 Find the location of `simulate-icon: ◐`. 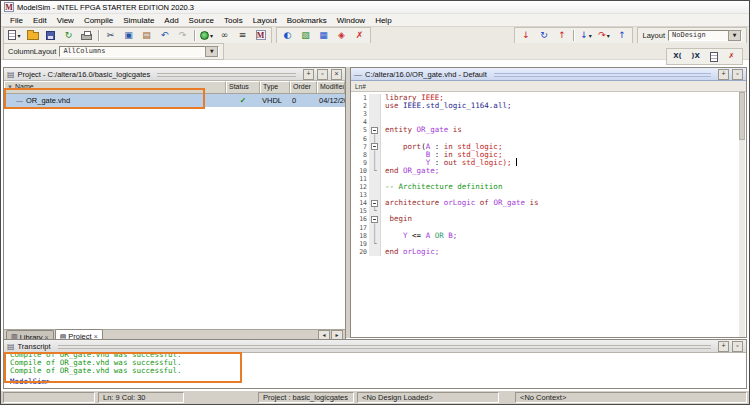

simulate-icon: ◐ is located at coordinates (288, 36).